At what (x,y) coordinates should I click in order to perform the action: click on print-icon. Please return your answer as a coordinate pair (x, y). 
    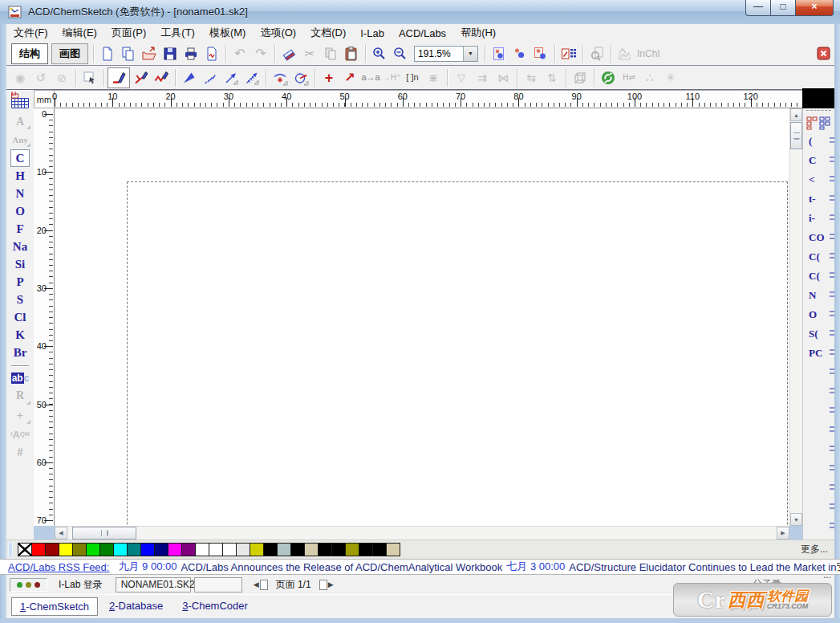
    Looking at the image, I should click on (191, 54).